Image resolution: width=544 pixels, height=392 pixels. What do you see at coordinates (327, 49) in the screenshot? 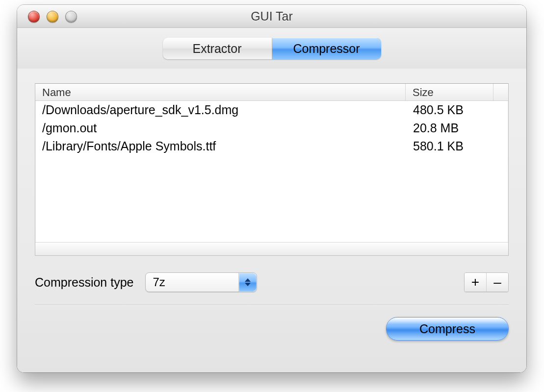
I see `tab-compressor: Compressor` at bounding box center [327, 49].